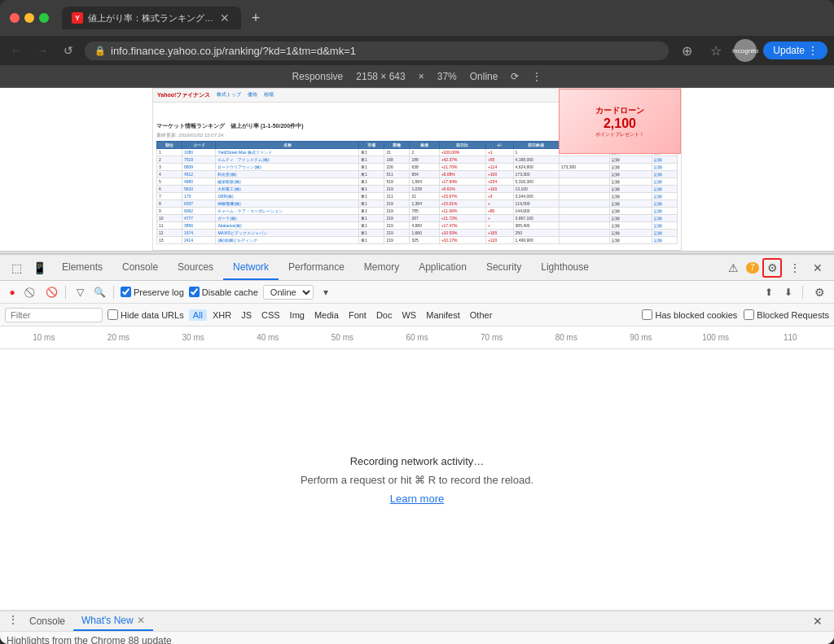  Describe the element at coordinates (256, 18) in the screenshot. I see `new-tab-button: +` at that location.